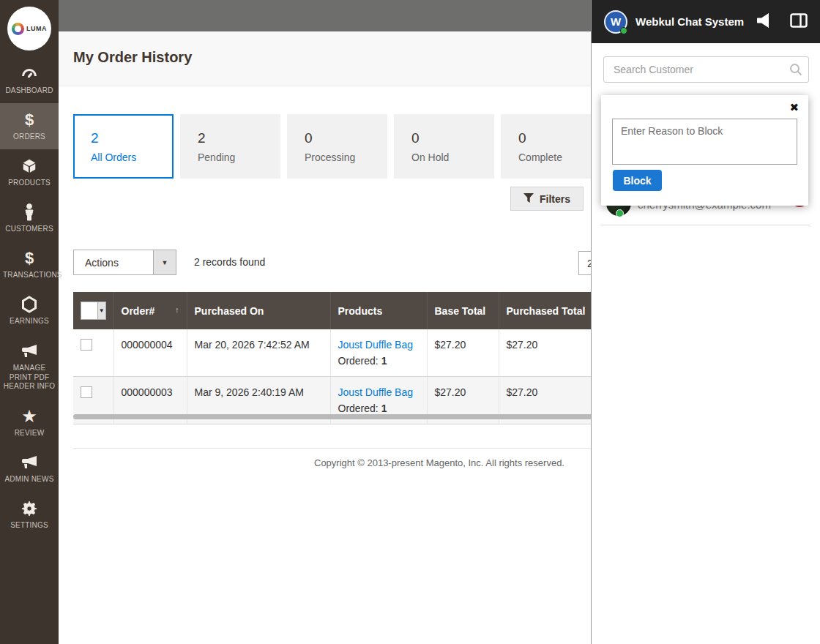 This screenshot has height=644, width=820. What do you see at coordinates (29, 509) in the screenshot?
I see `settings-icon` at bounding box center [29, 509].